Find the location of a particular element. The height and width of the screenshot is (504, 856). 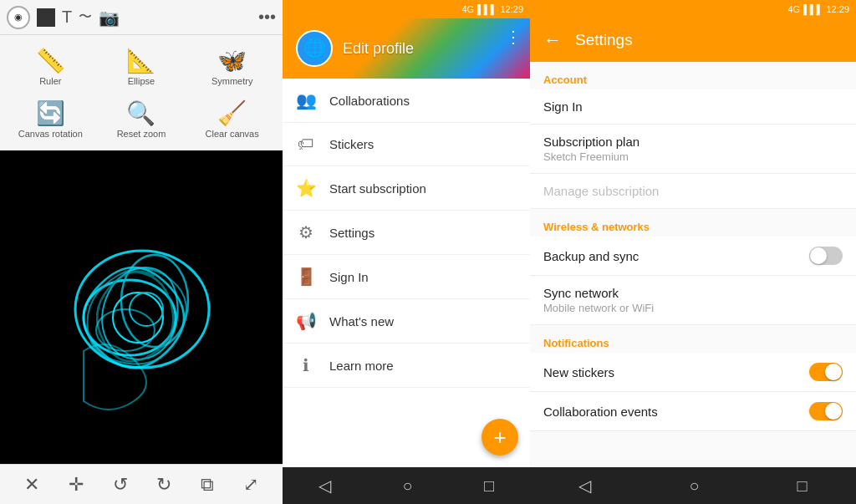

undo-button: ↺ is located at coordinates (120, 485).